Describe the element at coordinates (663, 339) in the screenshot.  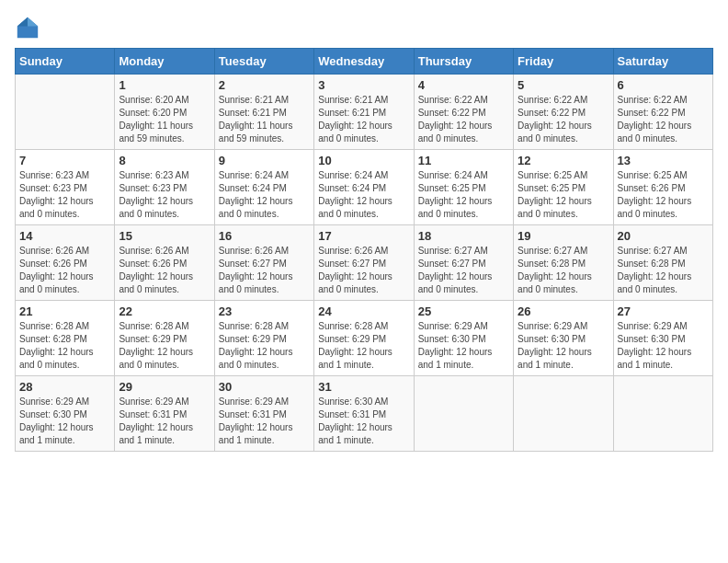
I see `calendar-cell: 27Sunrise: 6:29 AM Sunset: 6:30 PM Dayli…` at that location.